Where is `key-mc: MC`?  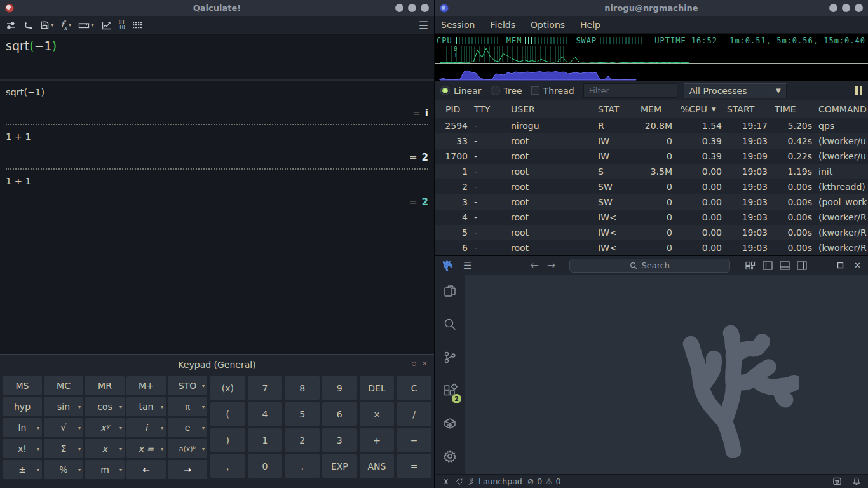
key-mc: MC is located at coordinates (64, 386).